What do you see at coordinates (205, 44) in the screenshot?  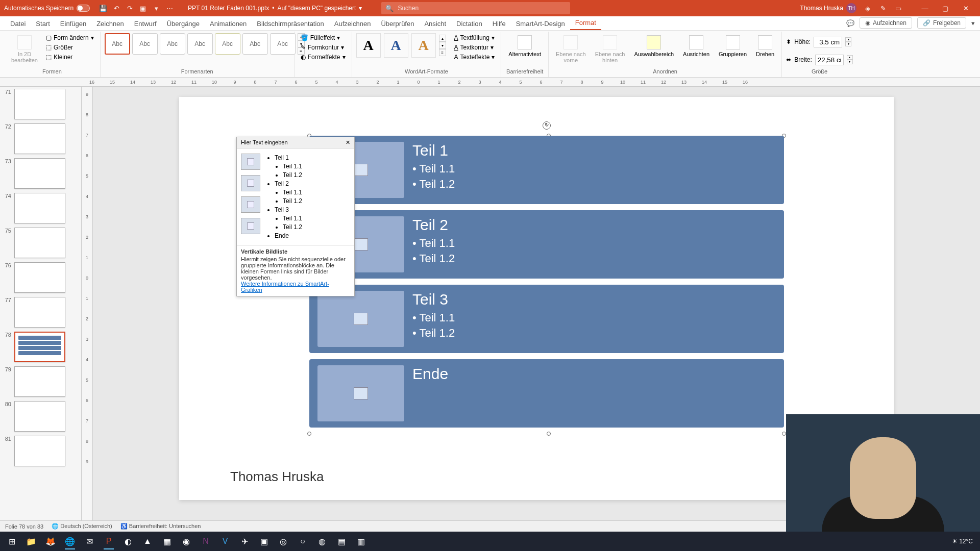 I see `shape-style-gallery: Abc Abc Abc Abc Abc Abc Abc ▴▾≡` at bounding box center [205, 44].